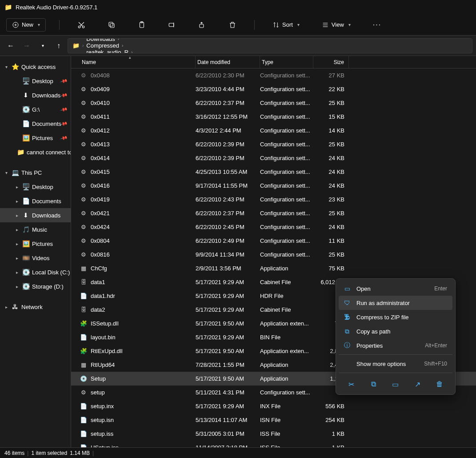  What do you see at coordinates (81, 25) in the screenshot?
I see `cut-button` at bounding box center [81, 25].